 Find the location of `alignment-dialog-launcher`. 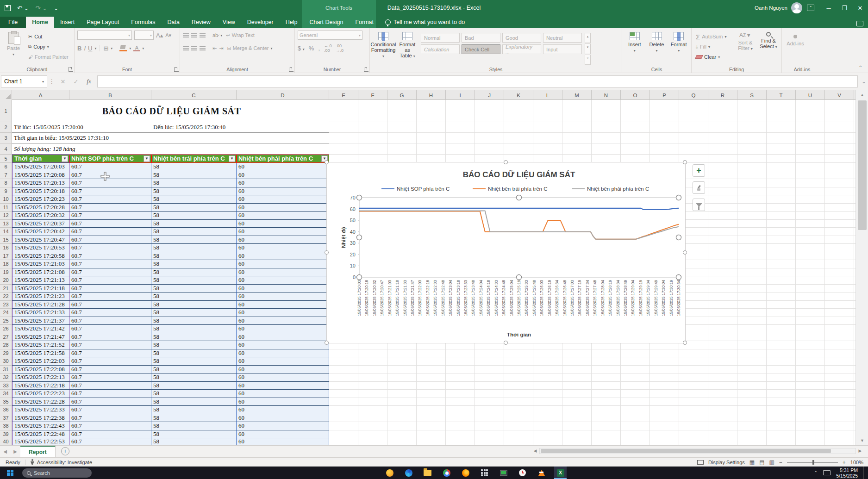

alignment-dialog-launcher is located at coordinates (291, 69).